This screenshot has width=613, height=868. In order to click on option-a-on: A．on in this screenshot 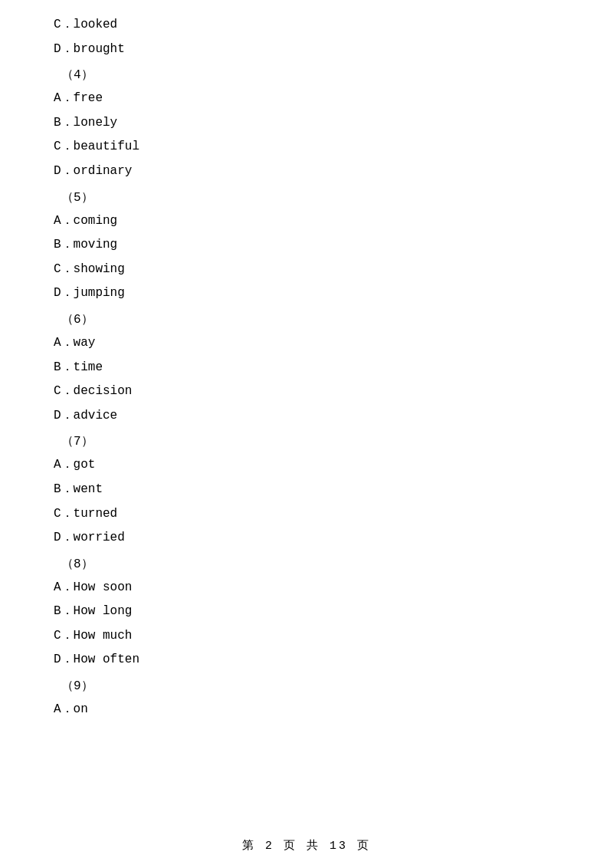, I will do `click(306, 710)`.